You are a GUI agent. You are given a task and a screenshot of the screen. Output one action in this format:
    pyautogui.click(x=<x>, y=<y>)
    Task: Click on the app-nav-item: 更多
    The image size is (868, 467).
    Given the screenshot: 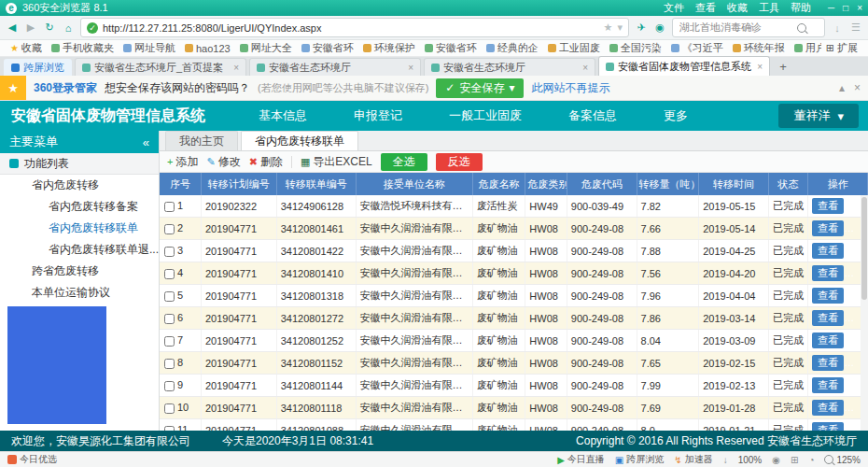 What is the action you would take?
    pyautogui.click(x=676, y=116)
    